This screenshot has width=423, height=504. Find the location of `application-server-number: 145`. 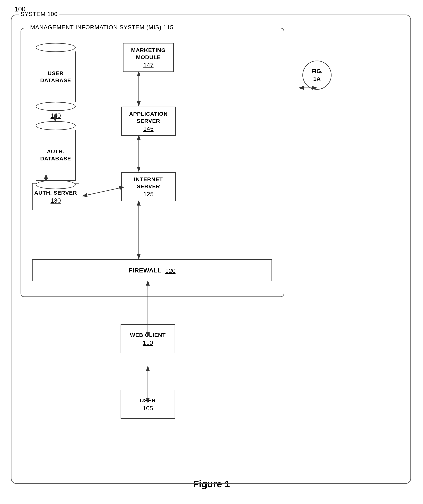

application-server-number: 145 is located at coordinates (148, 129).